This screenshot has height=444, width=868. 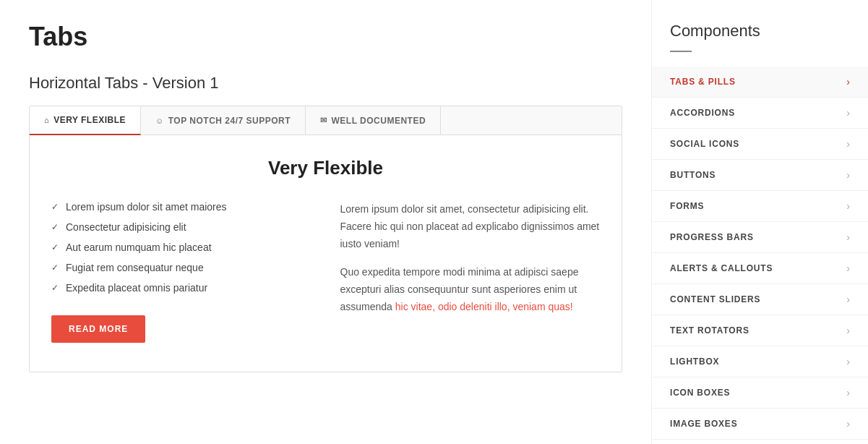 What do you see at coordinates (700, 393) in the screenshot?
I see `nav-label-icon-boxes: ICON BOXES` at bounding box center [700, 393].